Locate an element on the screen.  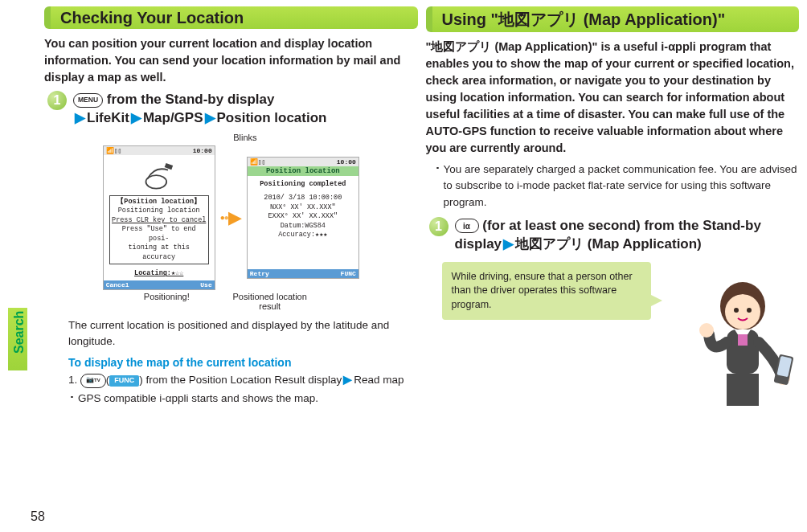
packet-fee-note: You are separately charged a packet comm… is located at coordinates (617, 186).